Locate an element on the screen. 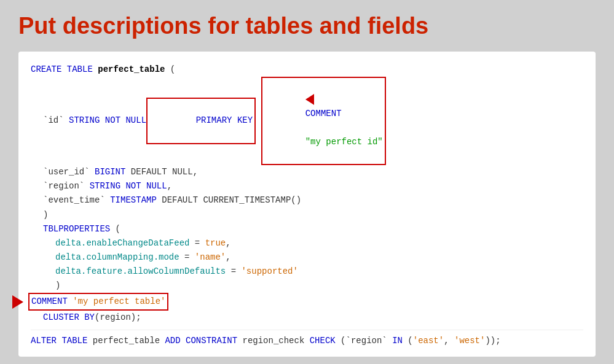  col-user-id-rest: DEFAULT NULL, is located at coordinates (162, 172).